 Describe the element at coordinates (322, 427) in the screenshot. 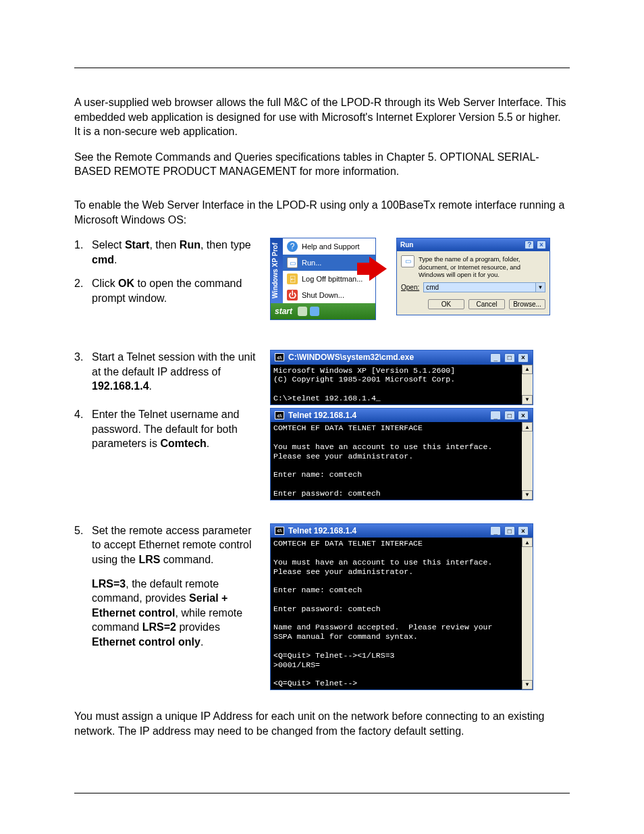

I see `row-2: 3.Start a Telnet session with the unit a…` at that location.